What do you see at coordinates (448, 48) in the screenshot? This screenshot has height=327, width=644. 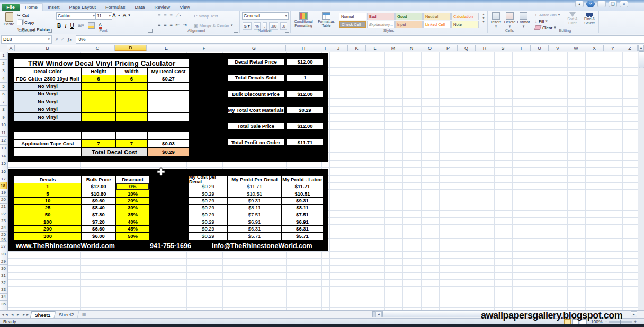 I see `column-header-P: P` at bounding box center [448, 48].